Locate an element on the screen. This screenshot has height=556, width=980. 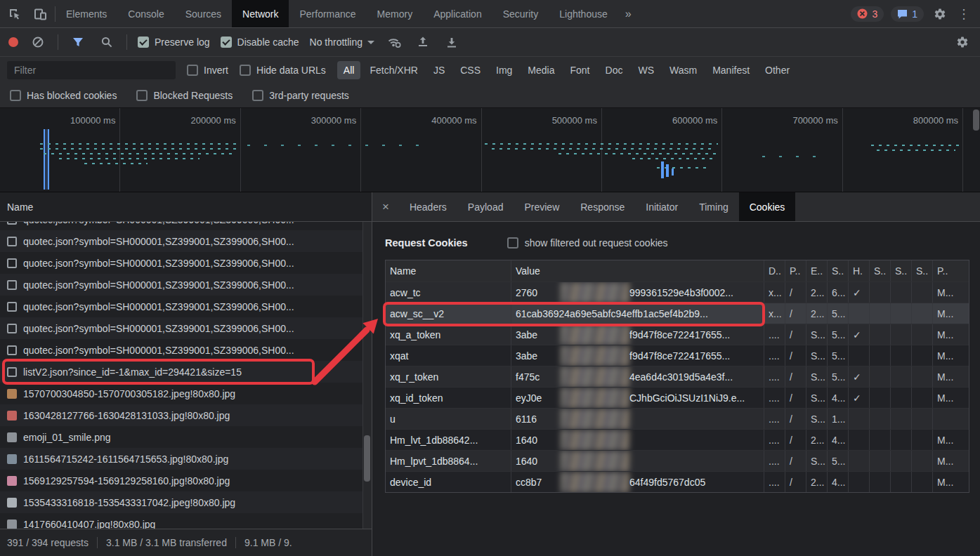
col-name: Name is located at coordinates (448, 271).